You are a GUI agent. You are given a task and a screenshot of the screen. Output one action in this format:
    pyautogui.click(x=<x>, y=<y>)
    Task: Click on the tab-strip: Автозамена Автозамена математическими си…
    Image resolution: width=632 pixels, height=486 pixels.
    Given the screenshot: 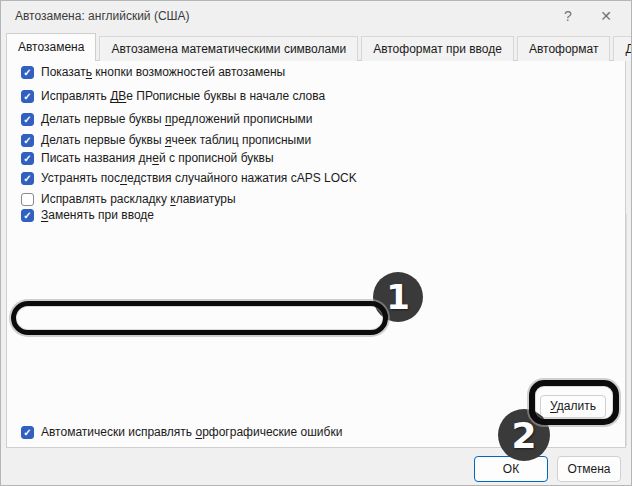 What is the action you would take?
    pyautogui.click(x=319, y=48)
    